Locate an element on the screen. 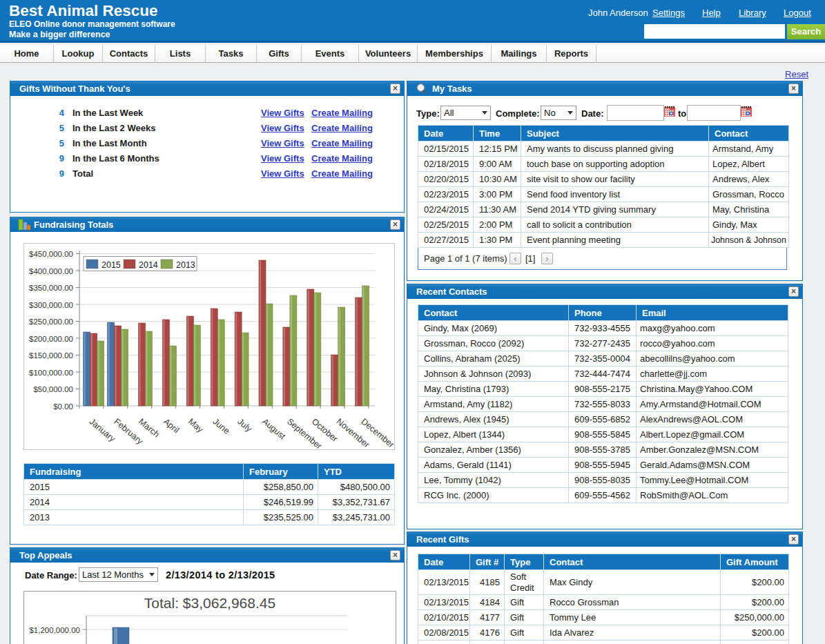 Image resolution: width=825 pixels, height=644 pixels. svg-text: April is located at coordinates (171, 427).